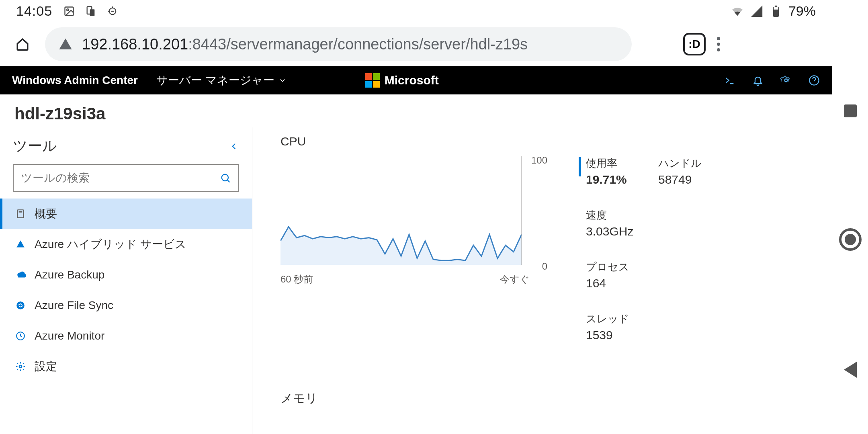  What do you see at coordinates (416, 80) in the screenshot?
I see `app-header: Windows Admin Center サーバー マネージャー Microso…` at bounding box center [416, 80].